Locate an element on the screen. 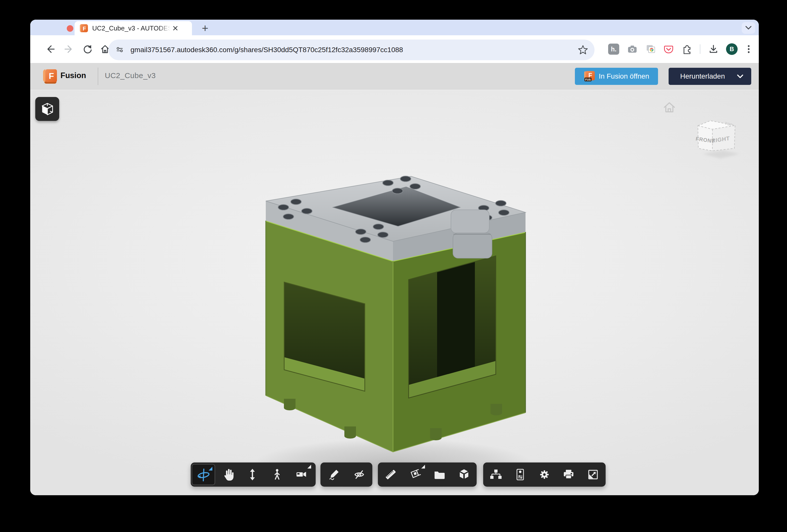 Image resolution: width=787 pixels, height=532 pixels. url-text: gmail3751567.autodesk360.com/g/shares/SH… is located at coordinates (354, 50).